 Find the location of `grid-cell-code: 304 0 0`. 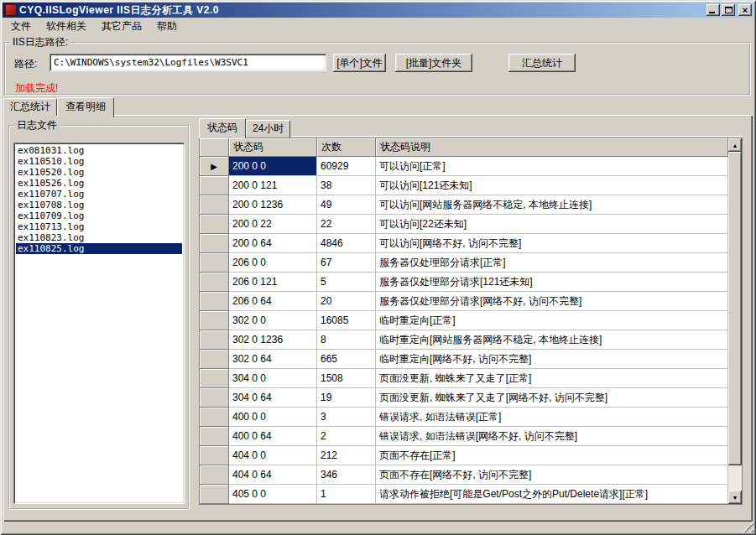

grid-cell-code: 304 0 0 is located at coordinates (274, 379).